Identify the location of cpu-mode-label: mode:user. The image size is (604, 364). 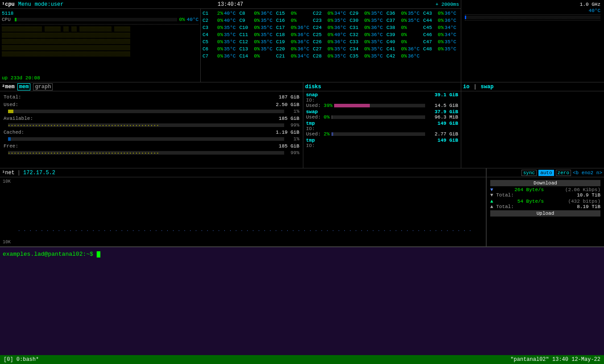
(49, 4).